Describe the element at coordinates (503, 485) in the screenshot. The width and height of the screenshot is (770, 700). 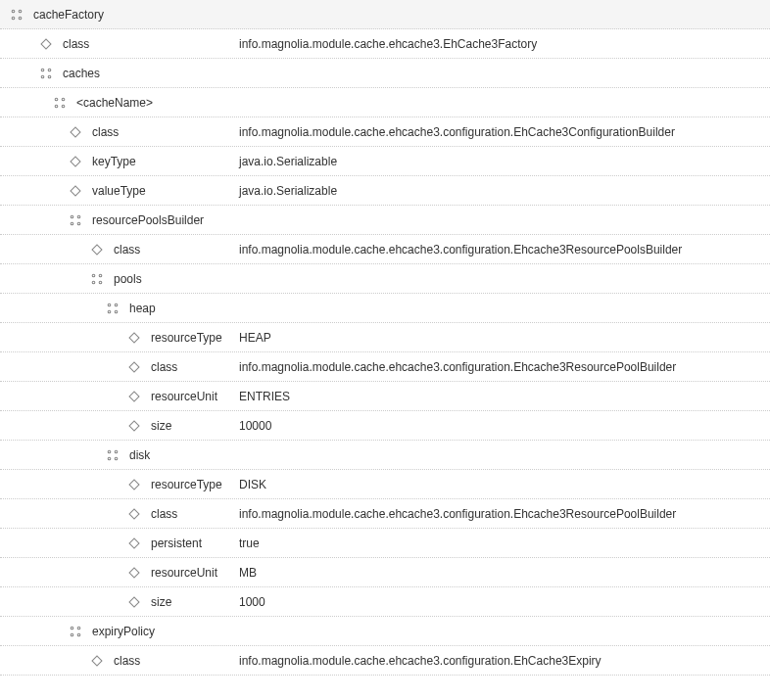
I see `leaf-value: DISK` at that location.